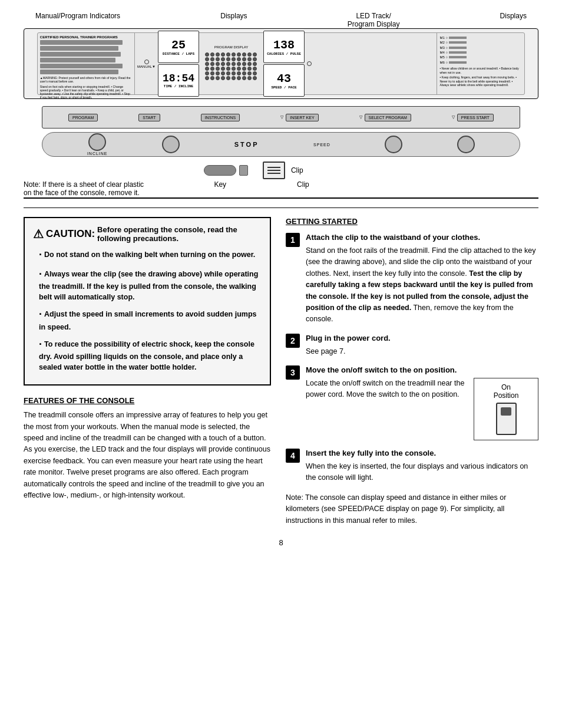  I want to click on features-body: The treadmill console offers an impressi…, so click(147, 455).